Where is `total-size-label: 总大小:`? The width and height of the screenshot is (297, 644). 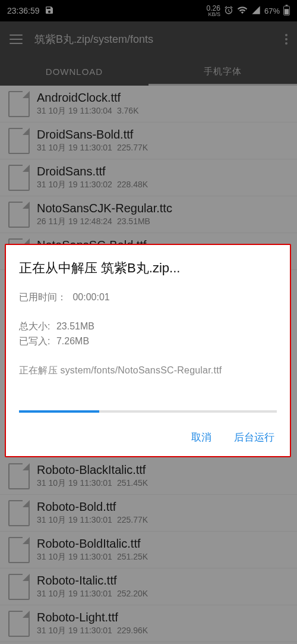
total-size-label: 总大小: is located at coordinates (34, 326).